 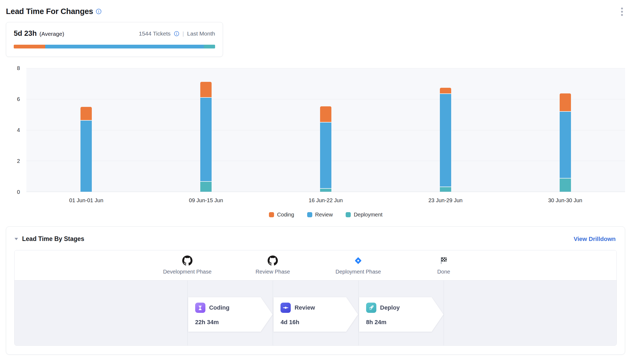 What do you see at coordinates (18, 99) in the screenshot?
I see `y-tick-6: 6` at bounding box center [18, 99].